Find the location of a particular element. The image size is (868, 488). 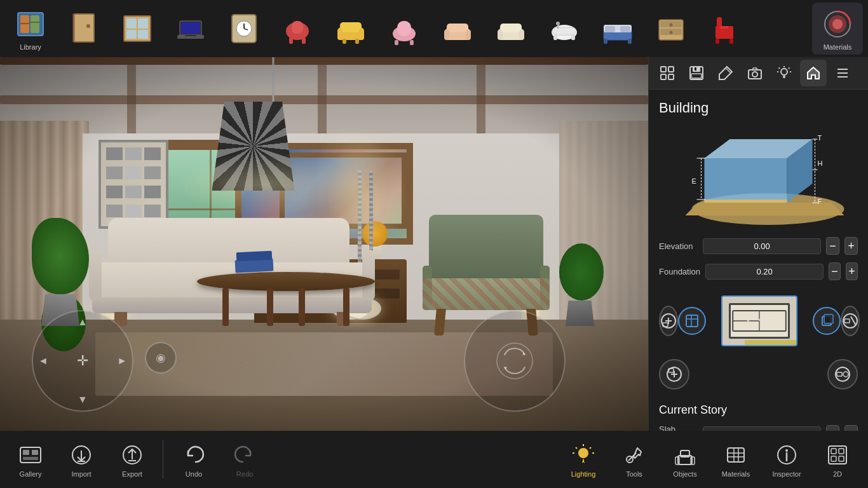

bed-item is located at coordinates (618, 29).